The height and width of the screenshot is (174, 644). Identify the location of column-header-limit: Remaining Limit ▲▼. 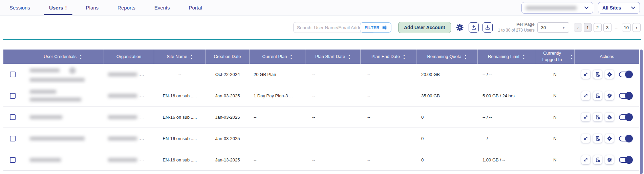
(507, 57).